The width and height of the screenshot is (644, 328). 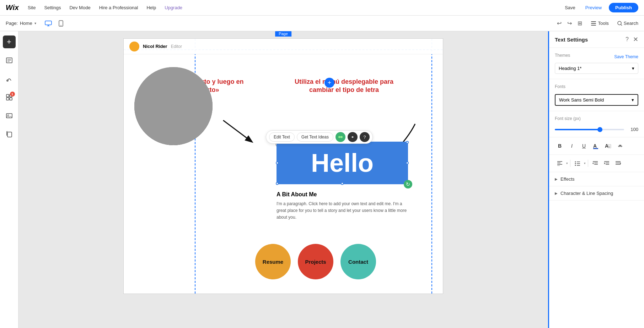 I want to click on list-style-button, so click(x=578, y=163).